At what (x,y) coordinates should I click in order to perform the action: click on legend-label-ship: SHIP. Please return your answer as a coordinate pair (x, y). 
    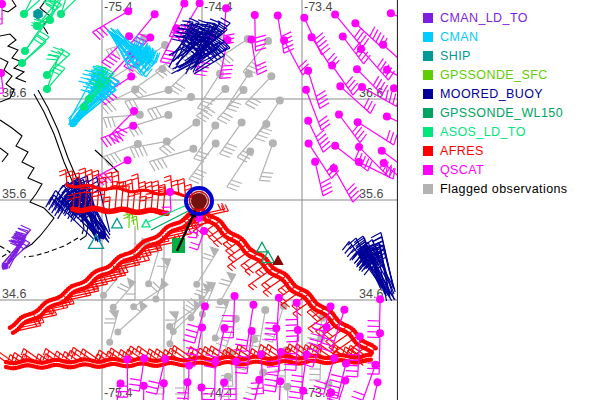
    Looking at the image, I should click on (456, 56).